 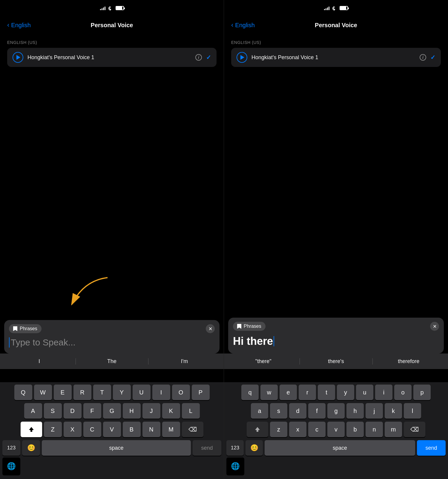 I want to click on key-F: F, so click(x=92, y=411).